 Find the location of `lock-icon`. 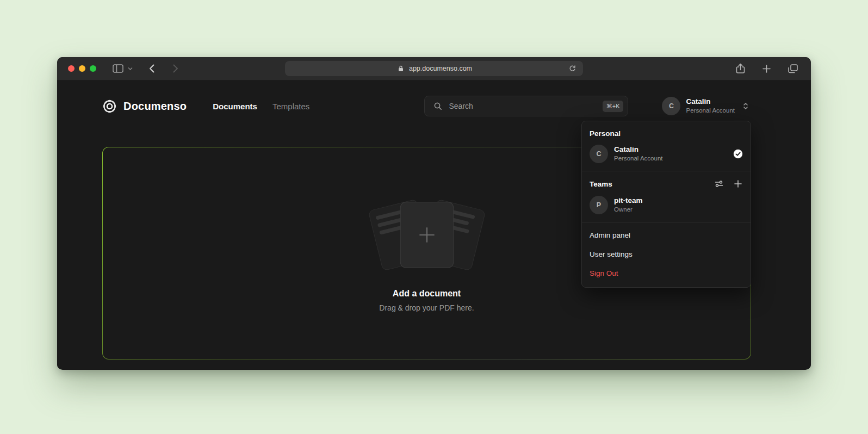

lock-icon is located at coordinates (401, 69).